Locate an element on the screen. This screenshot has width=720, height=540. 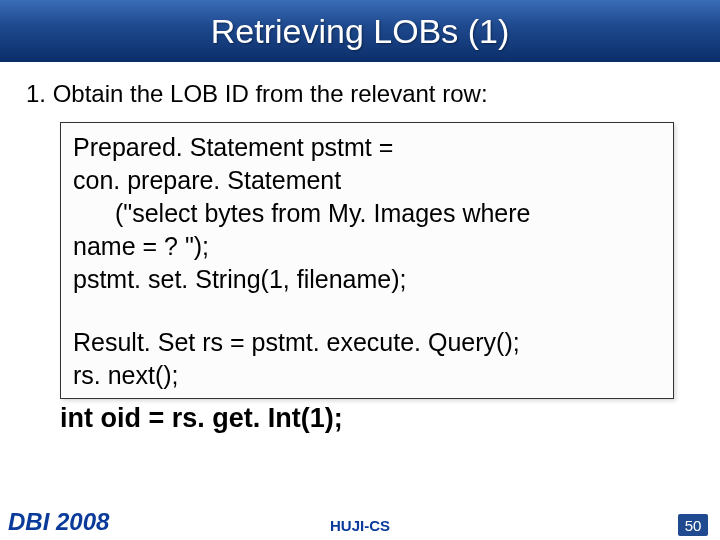
footer-left: DBI 2008 is located at coordinates (58, 522).